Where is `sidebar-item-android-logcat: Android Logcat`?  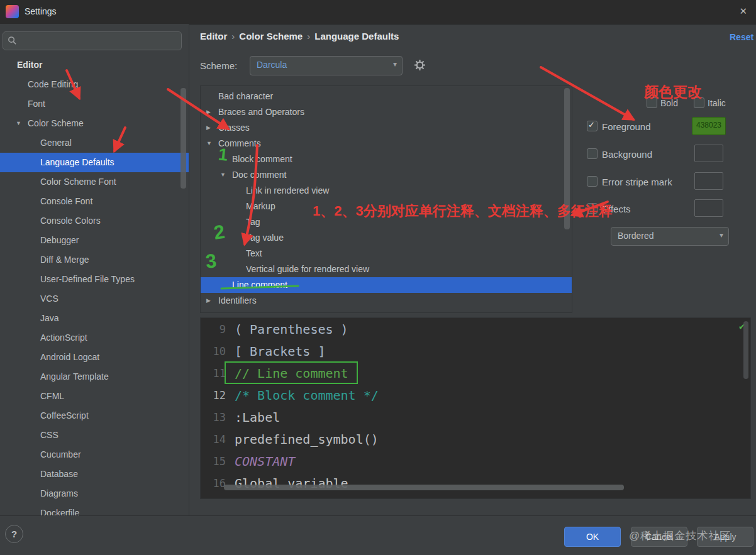
sidebar-item-android-logcat: Android Logcat is located at coordinates (94, 357).